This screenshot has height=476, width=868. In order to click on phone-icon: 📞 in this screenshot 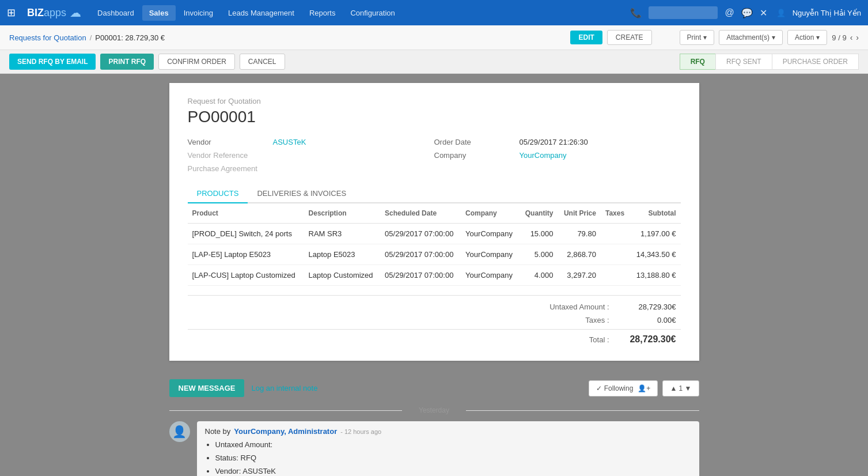, I will do `click(636, 13)`.